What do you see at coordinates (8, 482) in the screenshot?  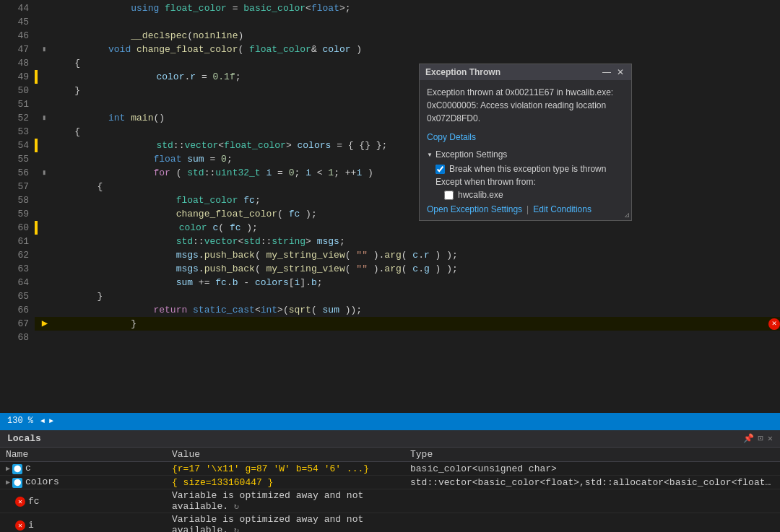 I see `expand-arrow-colors: ▶` at bounding box center [8, 482].